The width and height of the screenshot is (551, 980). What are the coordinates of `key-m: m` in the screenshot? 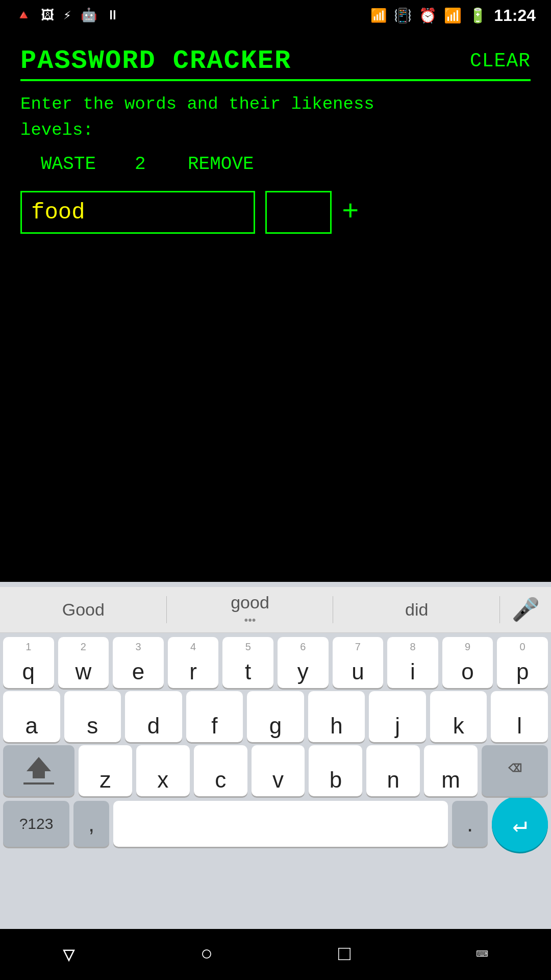 It's located at (451, 771).